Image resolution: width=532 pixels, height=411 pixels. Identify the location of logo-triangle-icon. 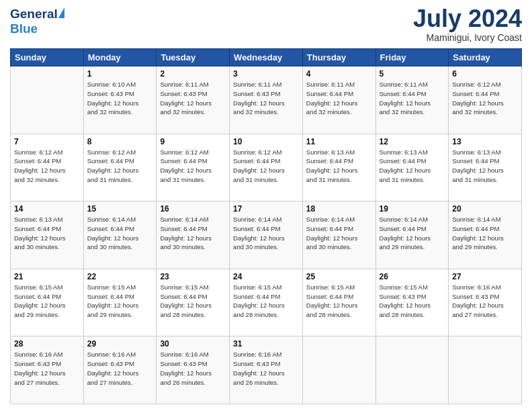
(62, 13).